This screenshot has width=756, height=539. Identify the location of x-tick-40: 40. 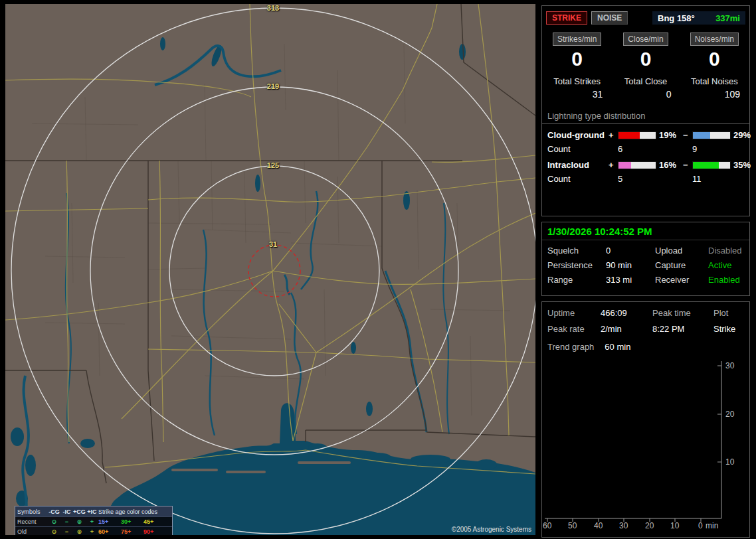
(599, 526).